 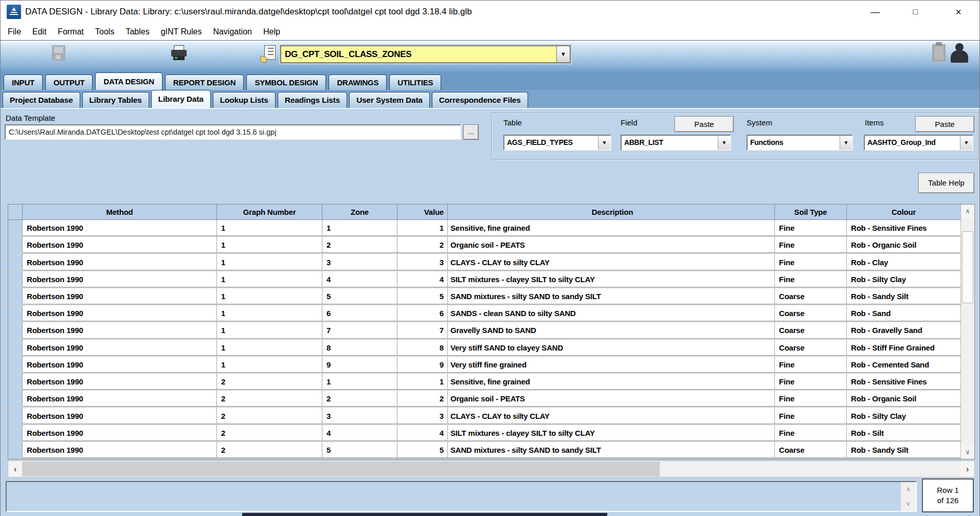 I want to click on field-dropdown-value: ABBR_LIST, so click(x=669, y=143).